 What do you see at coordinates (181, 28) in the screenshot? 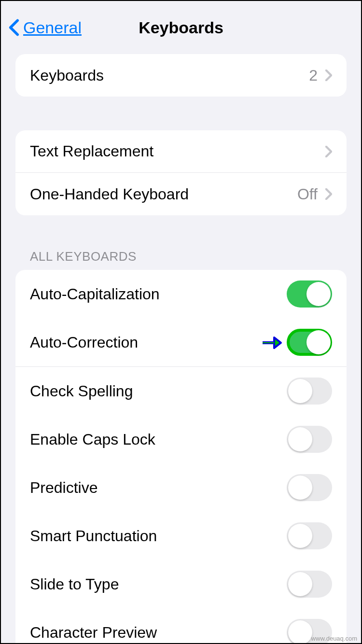
I see `navigation-header: General Keyboards` at bounding box center [181, 28].